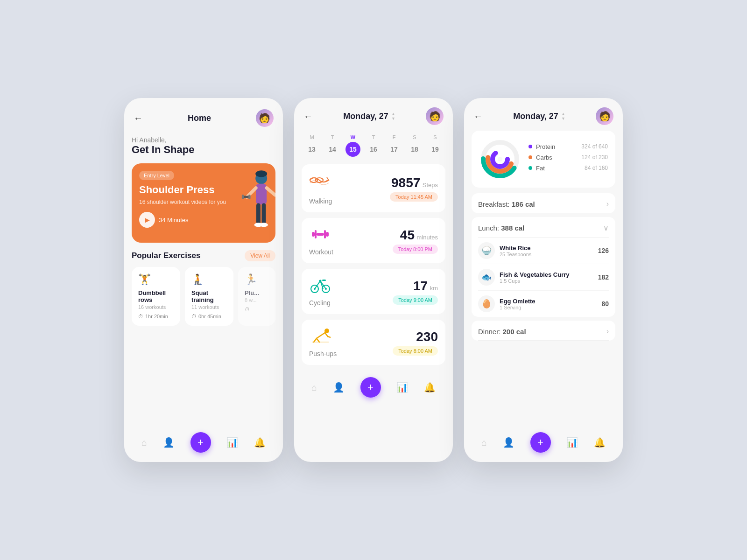 The width and height of the screenshot is (747, 560). I want to click on workout-icon, so click(320, 236).